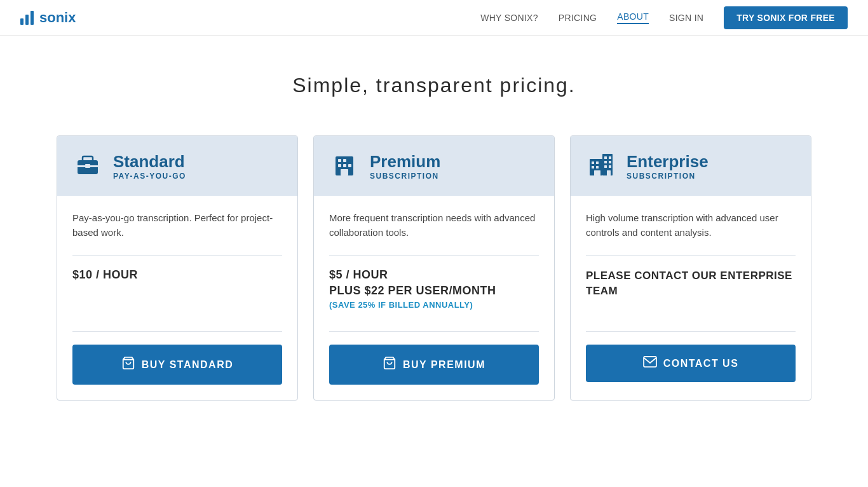  I want to click on nav-pricing: PRICING, so click(578, 18).